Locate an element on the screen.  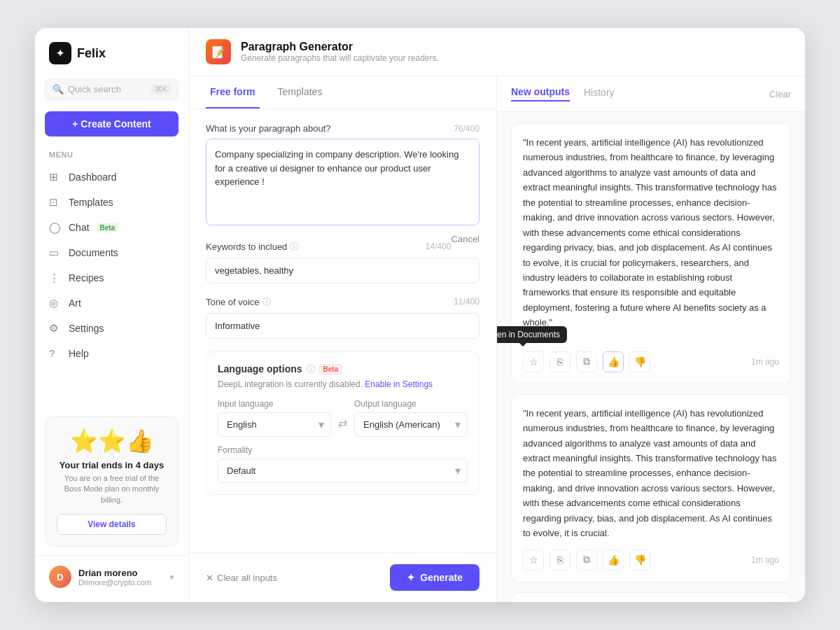
language-options-section: Language options ⓘ Beta DeepL integratio… is located at coordinates (343, 423).